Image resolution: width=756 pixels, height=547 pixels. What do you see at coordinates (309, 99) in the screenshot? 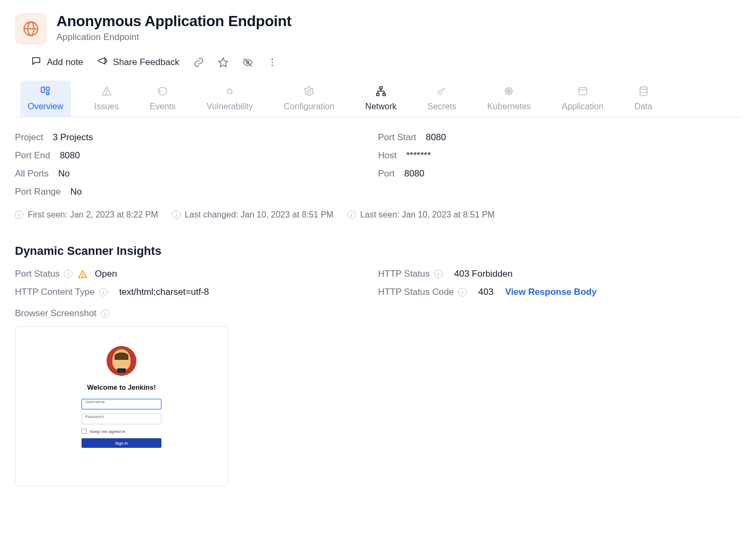
I see `tab-configuration: Configuration` at bounding box center [309, 99].